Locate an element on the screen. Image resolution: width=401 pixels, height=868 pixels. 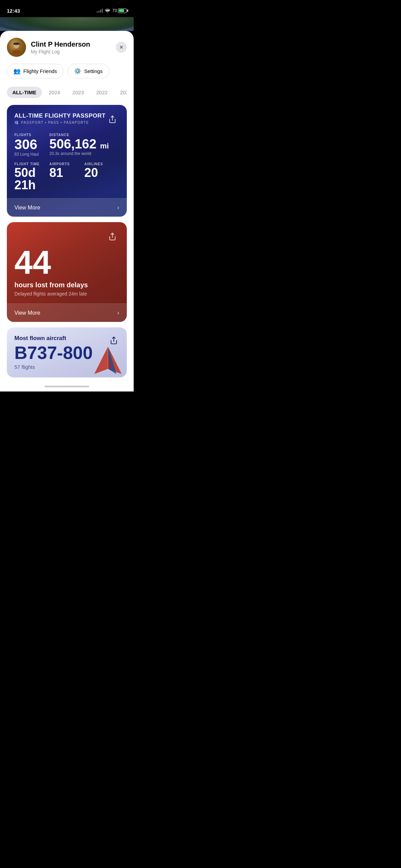
chevron-right-icon: › is located at coordinates (118, 208).